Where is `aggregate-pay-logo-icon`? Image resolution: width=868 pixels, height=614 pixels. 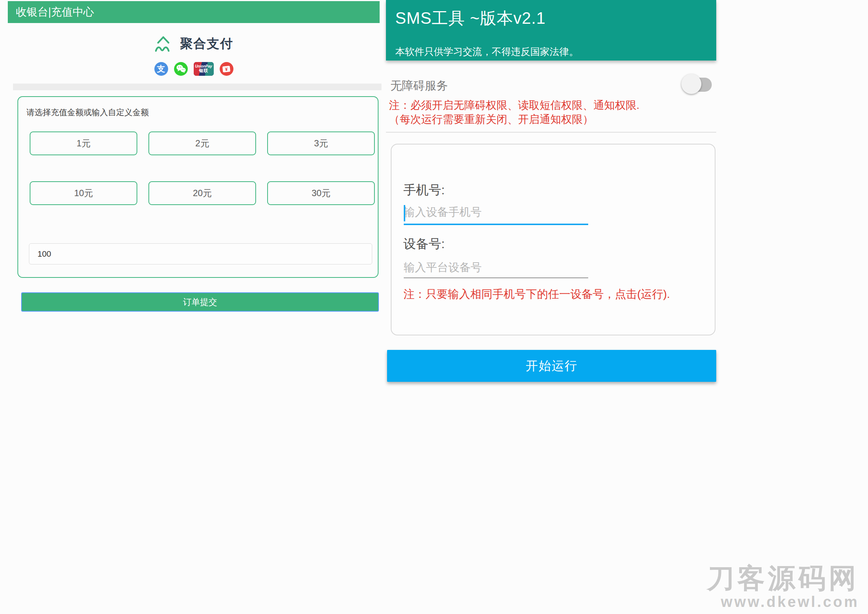 aggregate-pay-logo-icon is located at coordinates (163, 44).